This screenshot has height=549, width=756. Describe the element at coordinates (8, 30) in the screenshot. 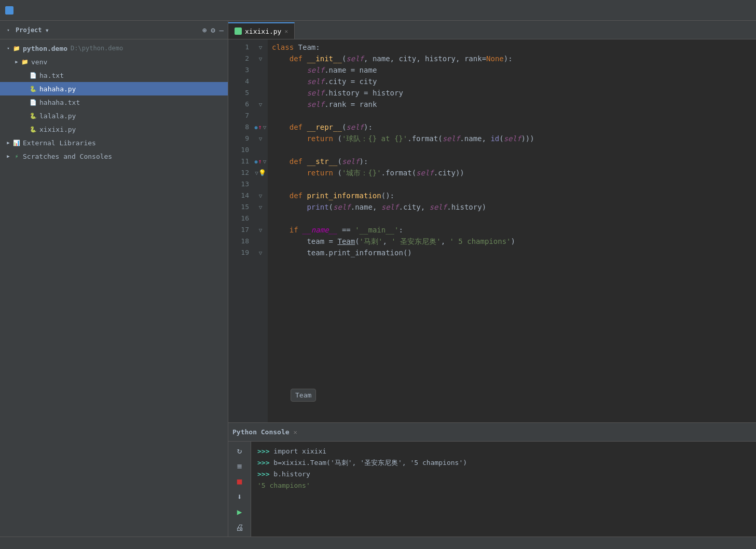

I see `sidebar-collapse-icon: ▾` at that location.